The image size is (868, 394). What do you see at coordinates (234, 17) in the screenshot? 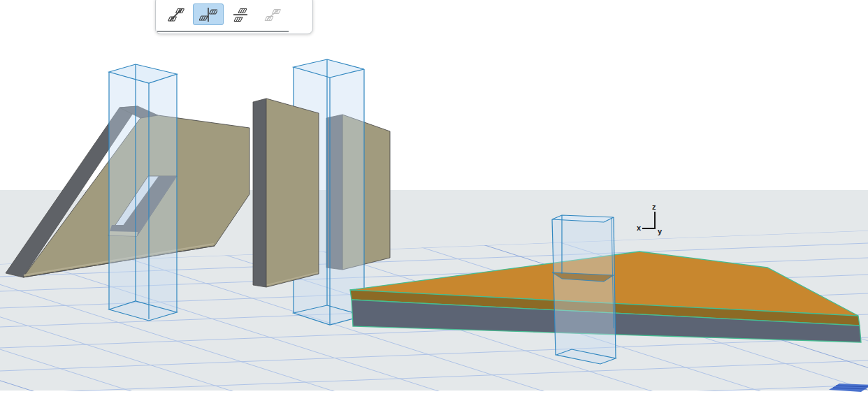
I see `pet-palette-toolbar` at bounding box center [234, 17].